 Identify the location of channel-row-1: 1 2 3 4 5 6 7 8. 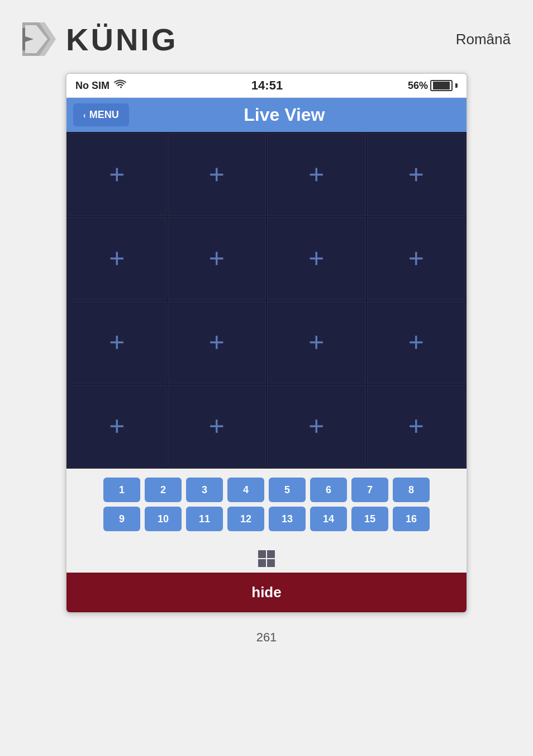
(266, 490).